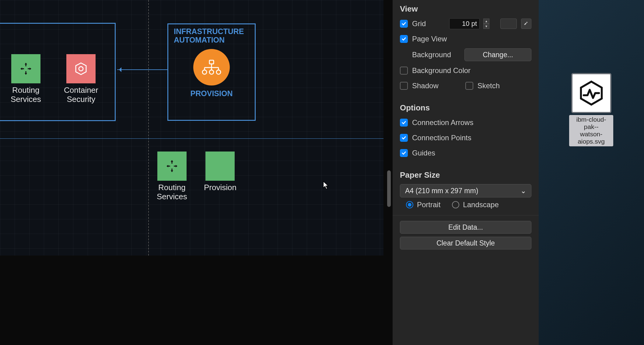 This screenshot has height=345, width=644. Describe the element at coordinates (142, 70) in the screenshot. I see `connector-arrow` at that location.